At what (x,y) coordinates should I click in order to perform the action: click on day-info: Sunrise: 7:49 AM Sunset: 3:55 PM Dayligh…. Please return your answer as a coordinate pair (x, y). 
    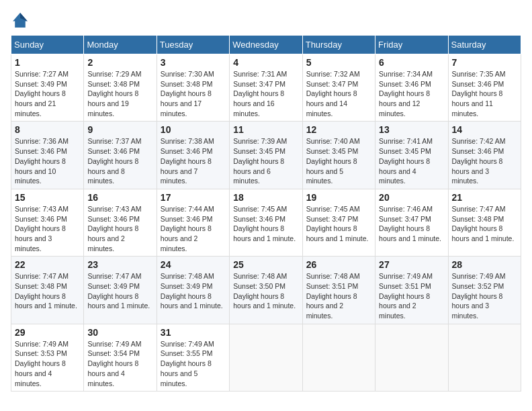
    Looking at the image, I should click on (193, 364).